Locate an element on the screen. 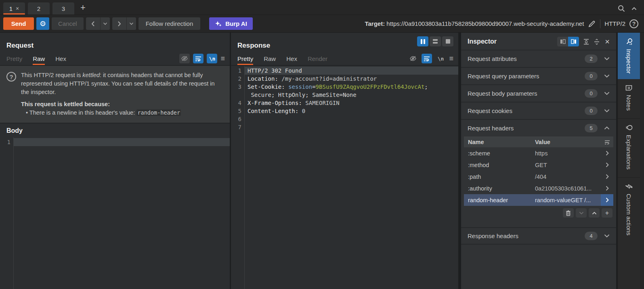 This screenshot has height=289, width=644. section-request-query-parameters: Request query parameters 0 is located at coordinates (539, 76).